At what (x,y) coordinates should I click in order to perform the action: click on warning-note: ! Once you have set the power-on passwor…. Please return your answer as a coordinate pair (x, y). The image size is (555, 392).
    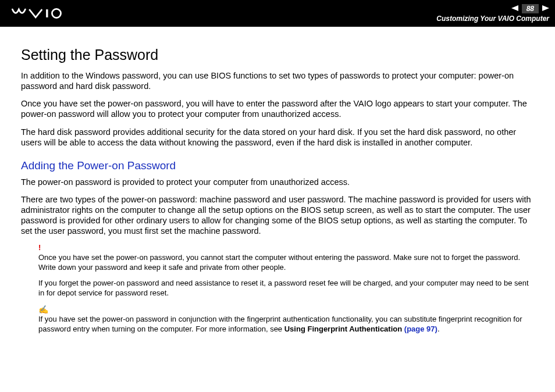
    Looking at the image, I should click on (286, 270).